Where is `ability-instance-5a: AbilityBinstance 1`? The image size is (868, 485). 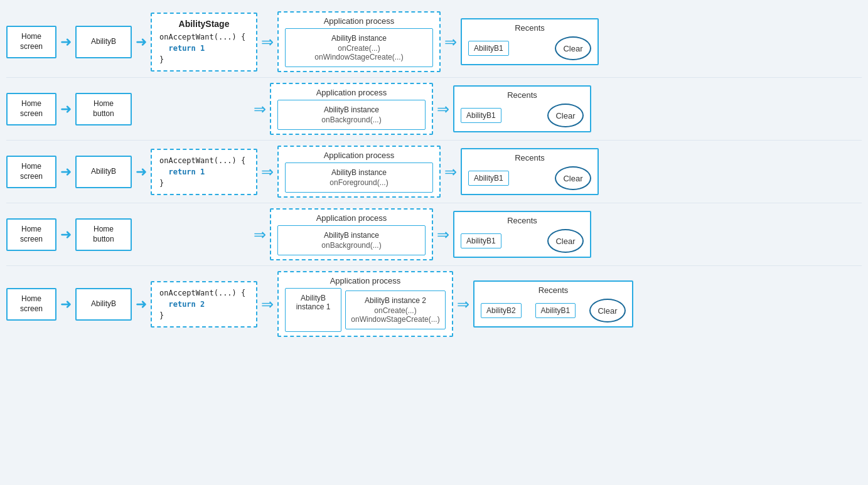
ability-instance-5a: AbilityBinstance 1 is located at coordinates (313, 302).